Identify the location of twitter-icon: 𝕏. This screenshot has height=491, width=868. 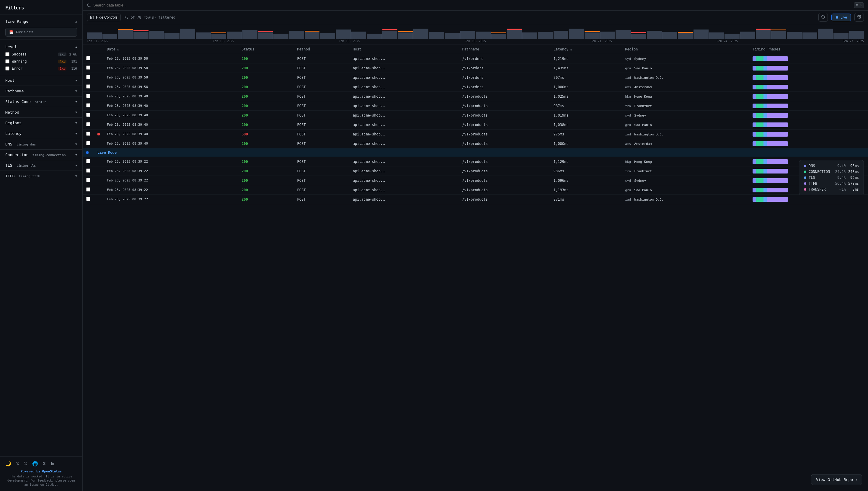
(26, 464).